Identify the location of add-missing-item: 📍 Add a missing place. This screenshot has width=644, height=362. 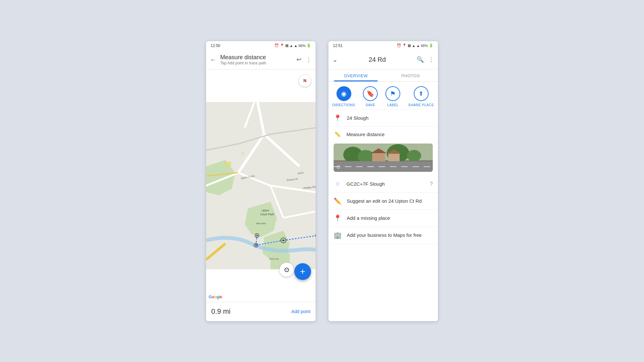
(383, 218).